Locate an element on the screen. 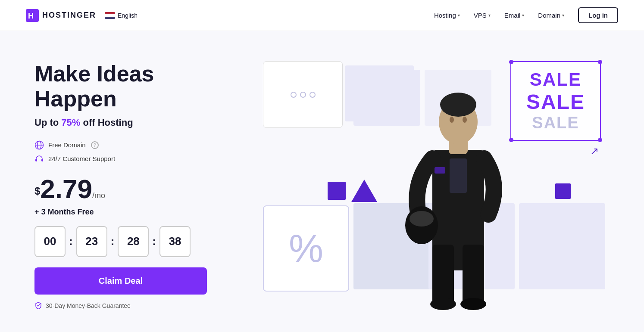 Image resolution: width=644 pixels, height=332 pixels. countdown-timer: 00 : 23 : 28 : 38 is located at coordinates (138, 242).